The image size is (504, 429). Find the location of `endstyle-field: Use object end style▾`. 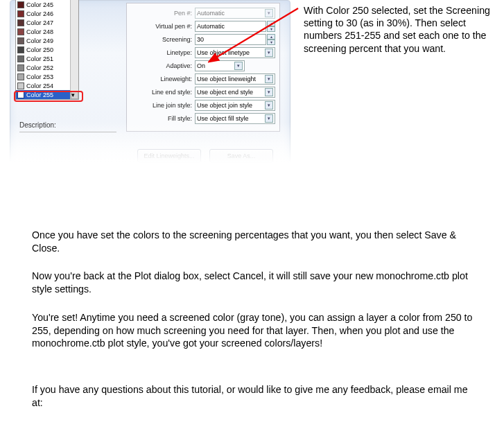

endstyle-field: Use object end style▾ is located at coordinates (235, 92).